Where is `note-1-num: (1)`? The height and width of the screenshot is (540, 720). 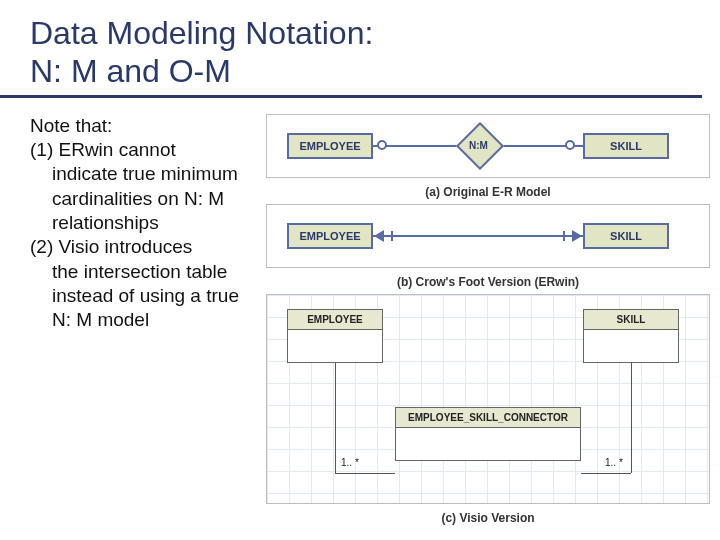
note-1-num: (1) is located at coordinates (44, 150).